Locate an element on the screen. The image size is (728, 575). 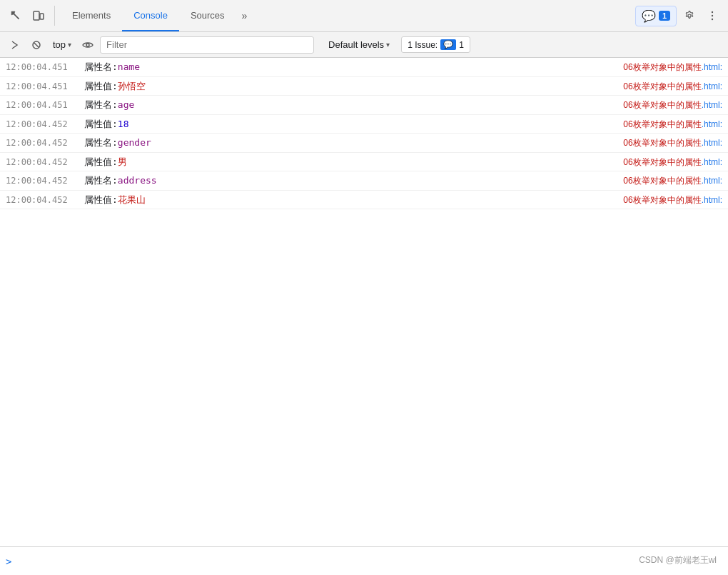
console-input is located at coordinates (370, 561).